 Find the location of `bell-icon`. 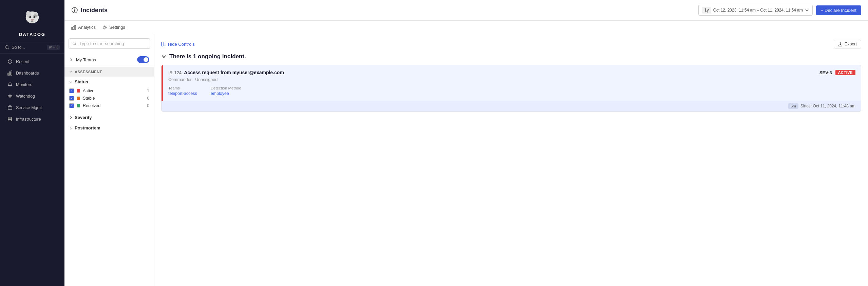

bell-icon is located at coordinates (10, 85).